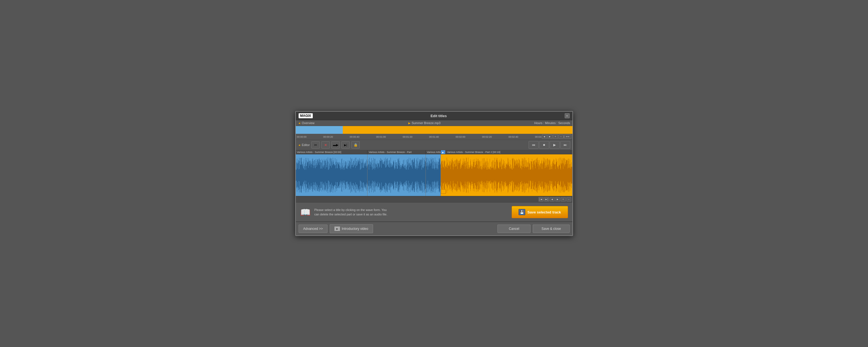 Image resolution: width=868 pixels, height=347 pixels. Describe the element at coordinates (313, 229) in the screenshot. I see `advanced-button: Advanced >>` at that location.